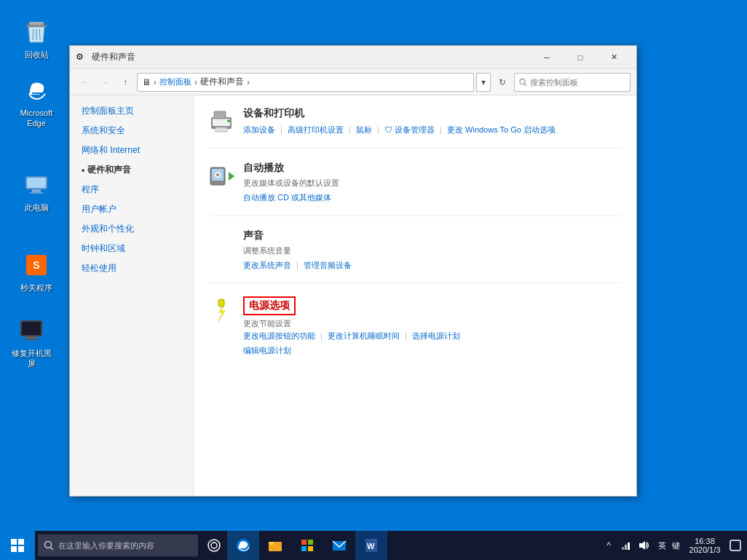 The width and height of the screenshot is (747, 560). I want to click on power-options-links-row2: 编辑电源计划, so click(352, 351).